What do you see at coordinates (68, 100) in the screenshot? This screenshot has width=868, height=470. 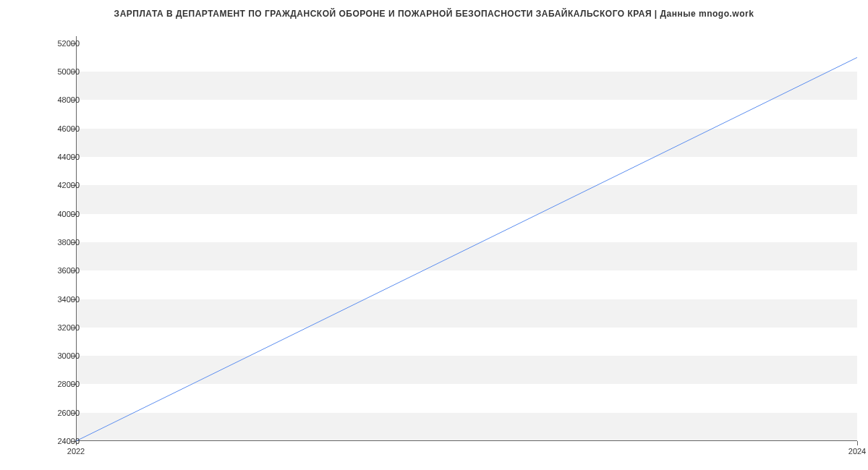 I see `y-tick-label: 48000` at bounding box center [68, 100].